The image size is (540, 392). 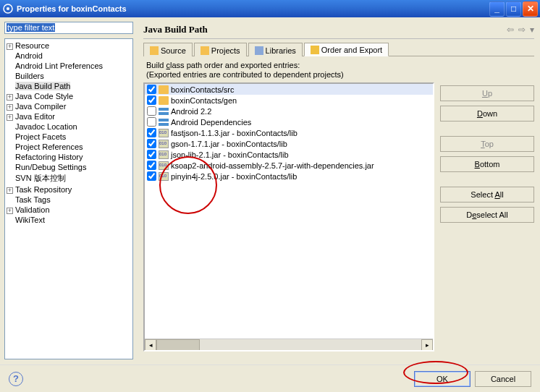 What do you see at coordinates (220, 49) in the screenshot?
I see `tab-projects: Projects` at bounding box center [220, 49].